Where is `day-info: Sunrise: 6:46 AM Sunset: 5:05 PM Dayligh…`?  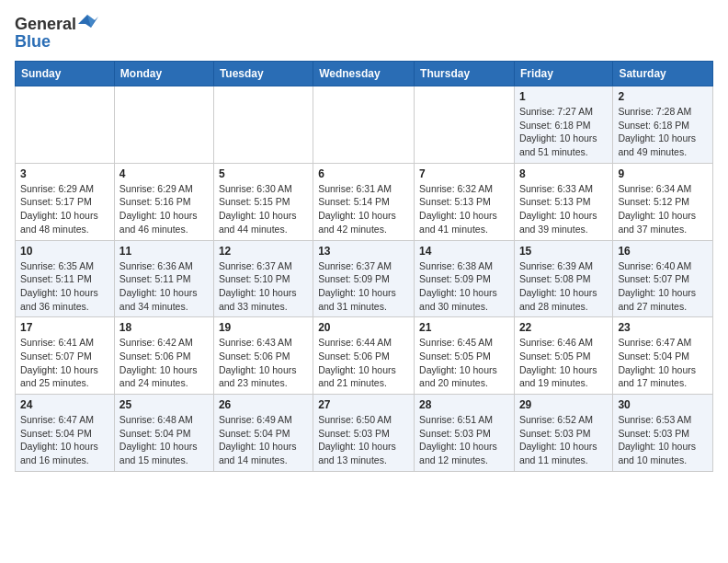 day-info: Sunrise: 6:46 AM Sunset: 5:05 PM Dayligh… is located at coordinates (563, 362).